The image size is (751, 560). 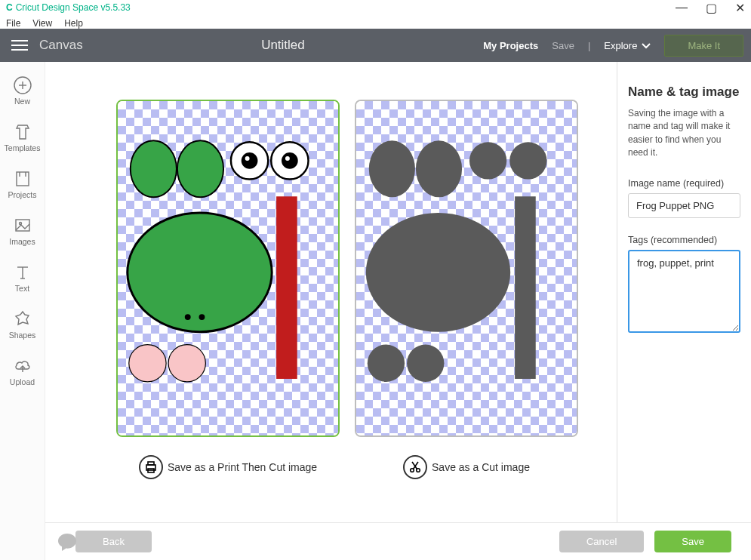 What do you see at coordinates (73, 8) in the screenshot?
I see `app-title: Cricut Design Space v5.5.33` at bounding box center [73, 8].